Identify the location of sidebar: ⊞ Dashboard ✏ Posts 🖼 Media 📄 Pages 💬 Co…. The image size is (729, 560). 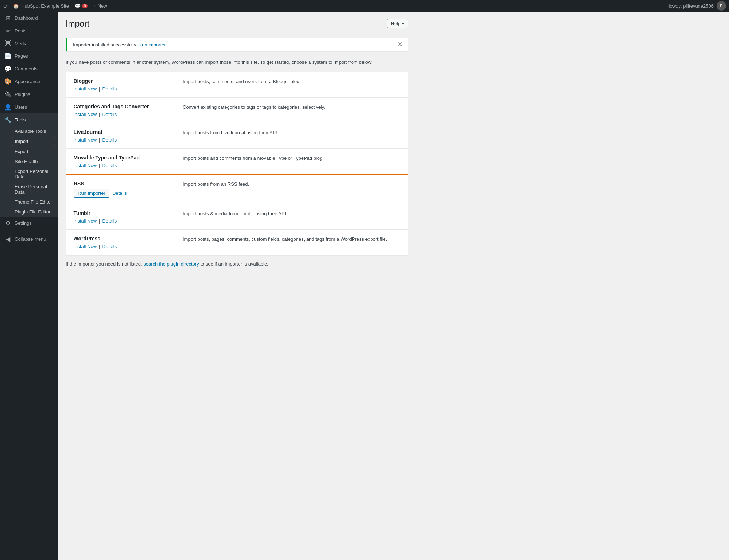
(29, 286).